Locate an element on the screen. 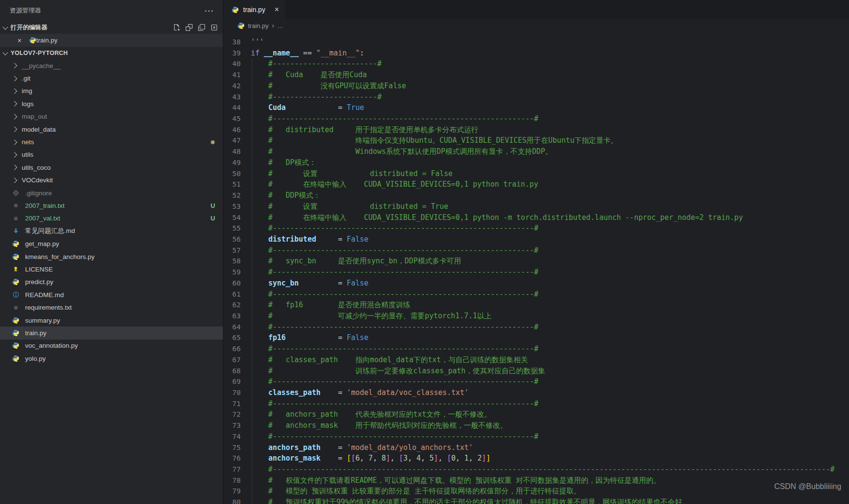 The width and height of the screenshot is (849, 504). line-number: 38 is located at coordinates (237, 42).